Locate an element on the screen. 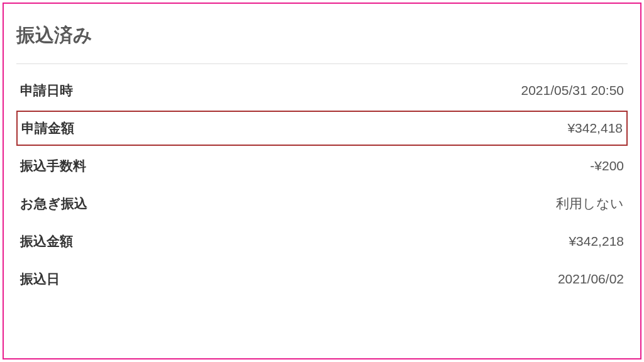  row-transfer-amount: 振込金額 ¥342,218 is located at coordinates (322, 241).